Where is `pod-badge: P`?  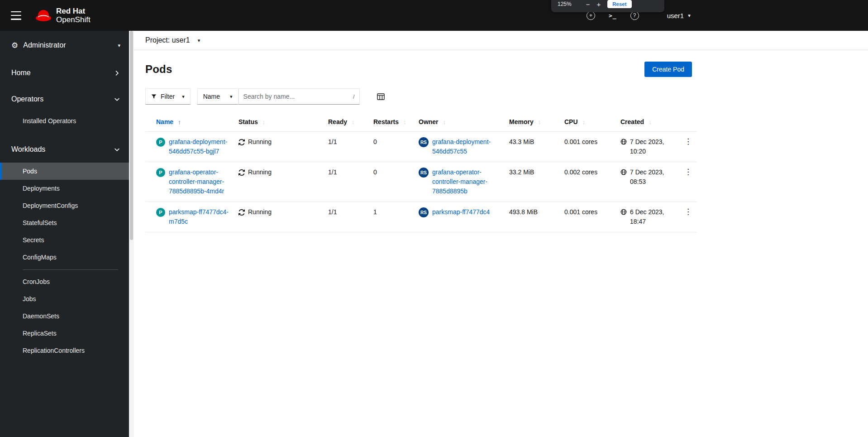 pod-badge: P is located at coordinates (161, 142).